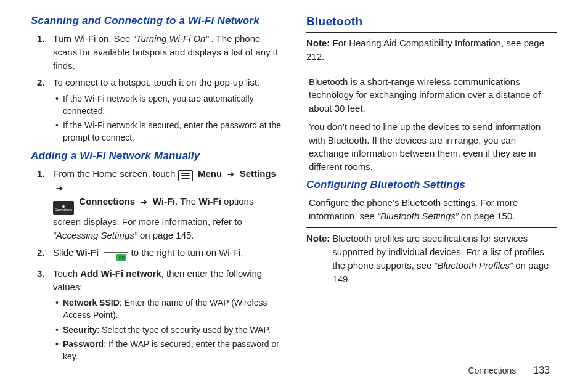 Image resolution: width=588 pixels, height=392 pixels. What do you see at coordinates (157, 88) in the screenshot?
I see `scanning-steps: 1. Turn Wi-Fi on. See “Turning Wi-Fi On”…` at bounding box center [157, 88].